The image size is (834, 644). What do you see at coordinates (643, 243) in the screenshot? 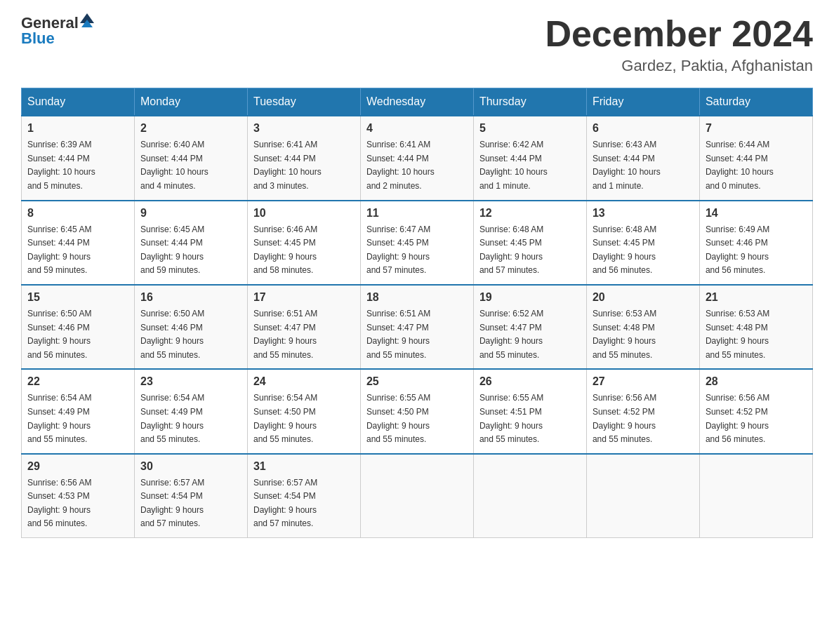
I see `calendar-day-cell: 13 Sunrise: 6:48 AMSunset: 4:45 PMDaylig…` at bounding box center [643, 243].